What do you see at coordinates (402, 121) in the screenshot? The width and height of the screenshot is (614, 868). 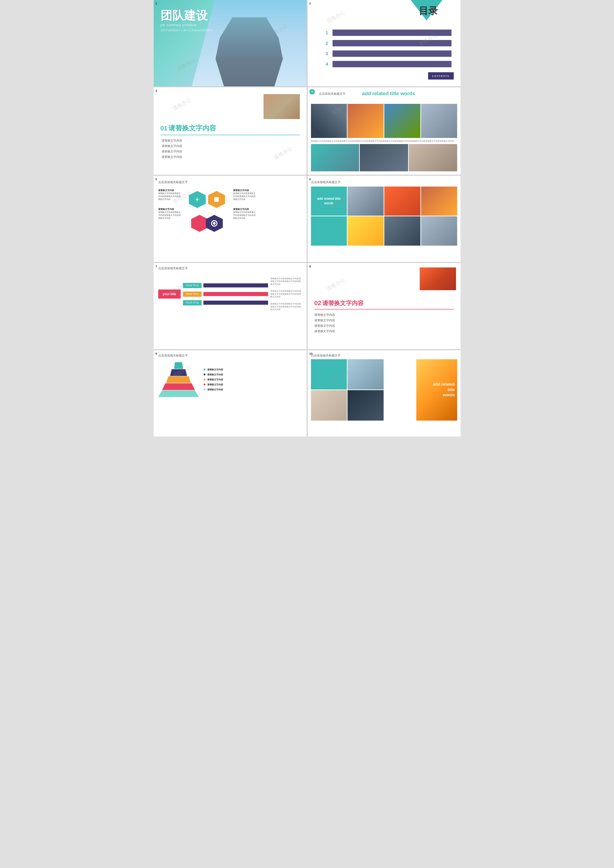 I see `photo-blue` at bounding box center [402, 121].